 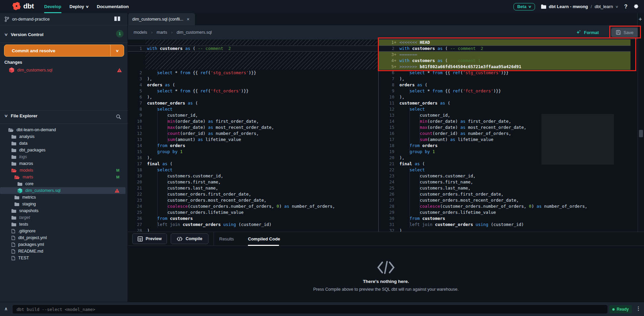 What do you see at coordinates (63, 130) in the screenshot?
I see `tree-item-dbt-learn-on-demand: dbt-learn-on-demand` at bounding box center [63, 130].